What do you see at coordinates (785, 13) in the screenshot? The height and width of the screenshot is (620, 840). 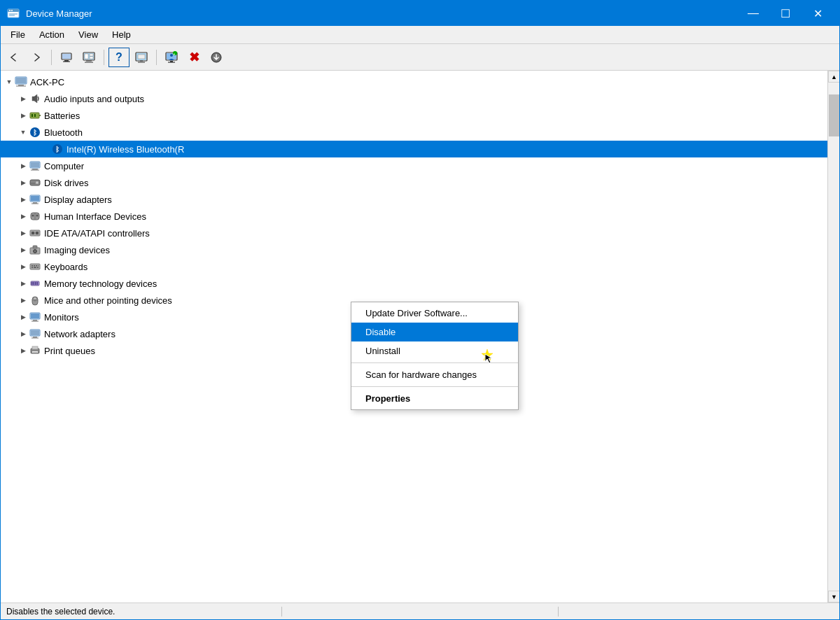 I see `window-controls: — ☐ ✕` at bounding box center [785, 13].